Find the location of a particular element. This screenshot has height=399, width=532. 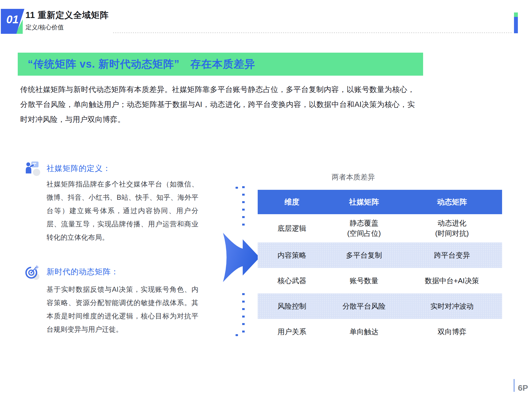

section-1-body: 社媒矩阵指品牌在多个社交媒体平台（如微信、微博、抖音、小红书、B站、快手、知乎、… is located at coordinates (122, 211).